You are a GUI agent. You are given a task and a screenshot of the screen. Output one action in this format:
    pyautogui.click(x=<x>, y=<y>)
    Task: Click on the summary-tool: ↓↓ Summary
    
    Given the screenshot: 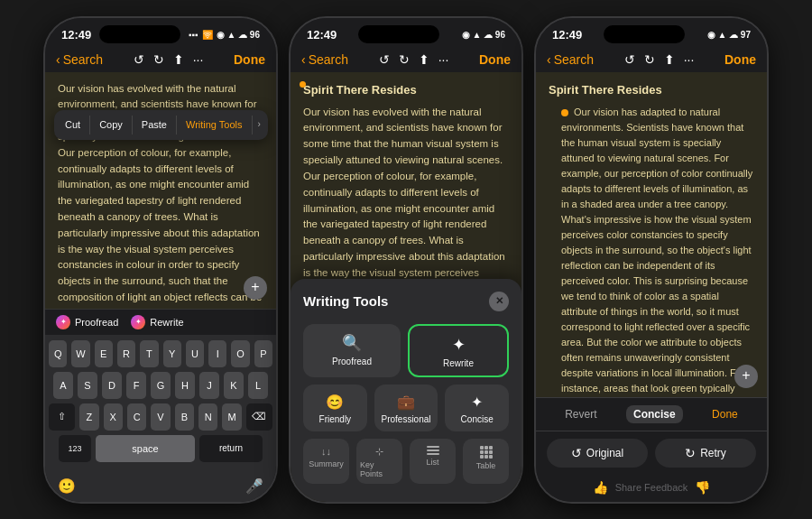 What is the action you would take?
    pyautogui.click(x=327, y=461)
    